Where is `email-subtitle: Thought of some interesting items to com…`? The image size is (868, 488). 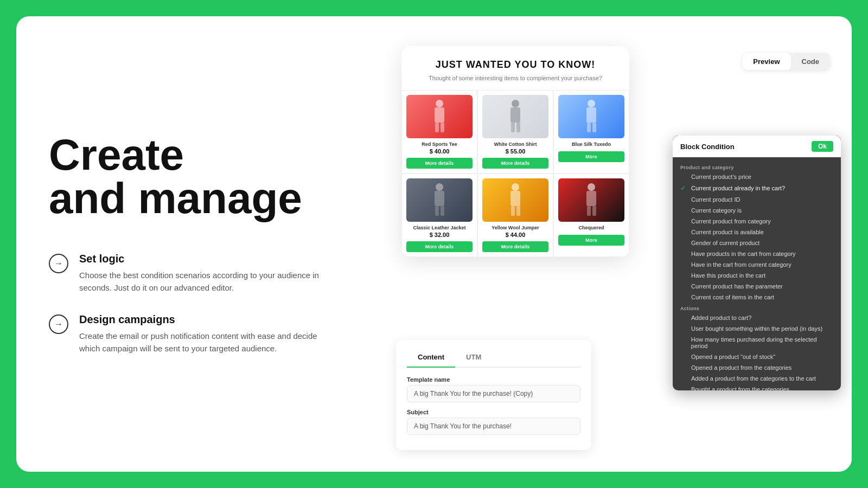 email-subtitle: Thought of some interesting items to com… is located at coordinates (515, 78).